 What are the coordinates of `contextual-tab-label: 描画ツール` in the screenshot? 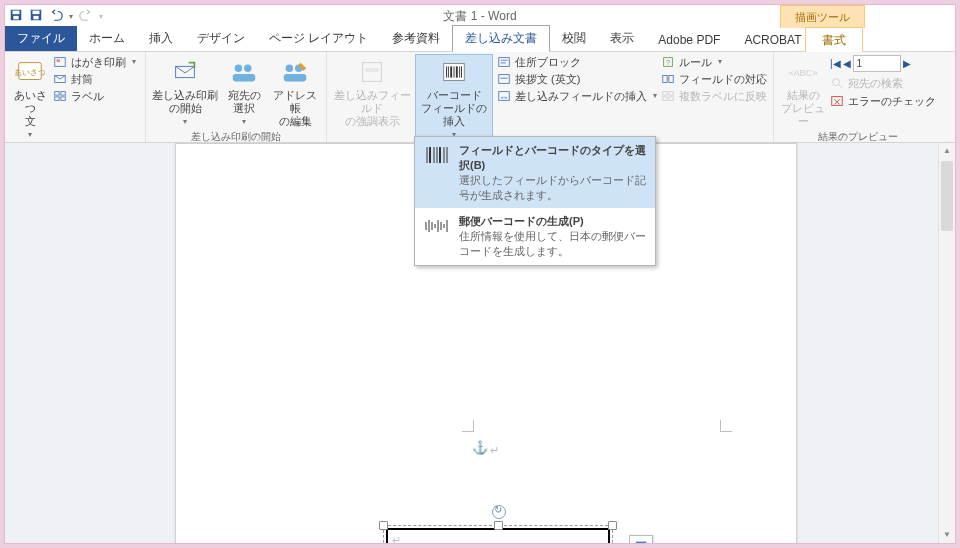 It's located at (822, 16).